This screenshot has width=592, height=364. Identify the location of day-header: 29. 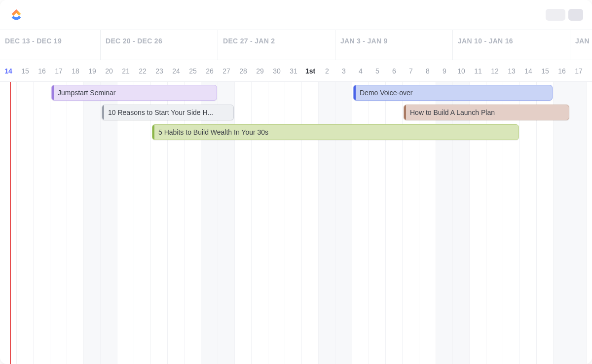
(260, 71).